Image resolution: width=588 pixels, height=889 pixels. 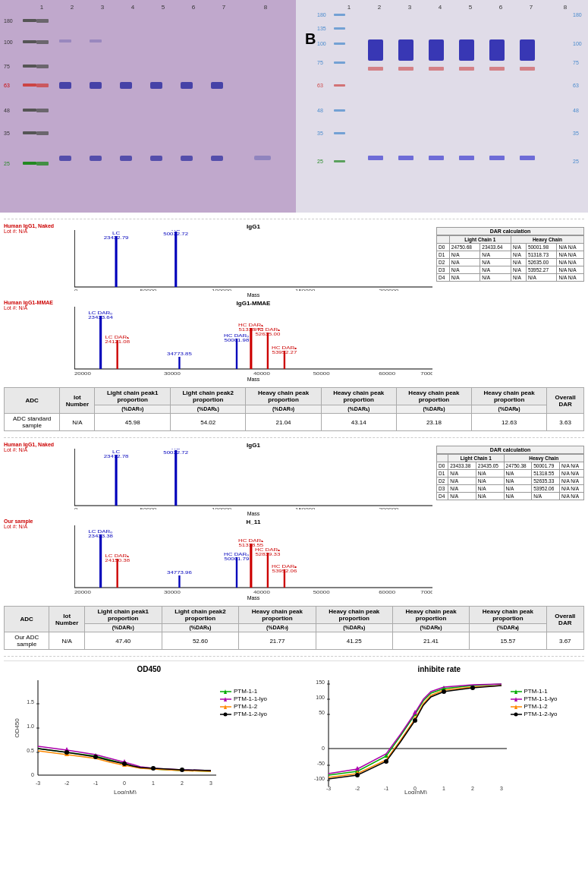 What do you see at coordinates (176, 234) in the screenshot?
I see `svg-text: 50032.72` at bounding box center [176, 234].